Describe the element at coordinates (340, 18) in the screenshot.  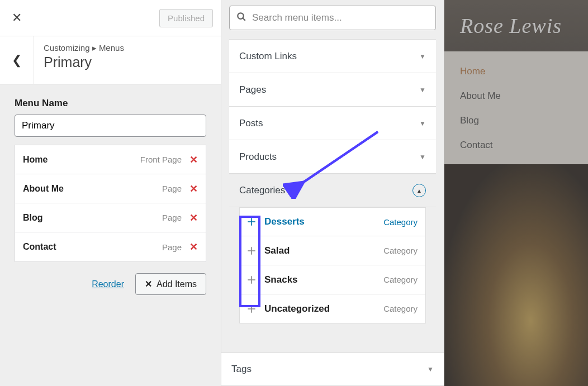
I see `search-input` at that location.